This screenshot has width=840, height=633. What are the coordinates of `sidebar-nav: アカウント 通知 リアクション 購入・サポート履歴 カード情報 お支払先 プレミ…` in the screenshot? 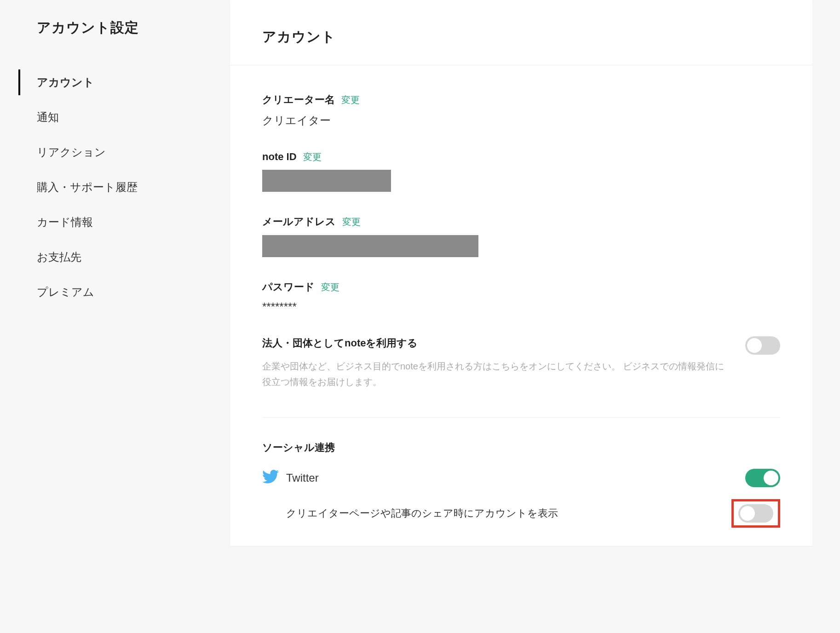 It's located at (124, 187).